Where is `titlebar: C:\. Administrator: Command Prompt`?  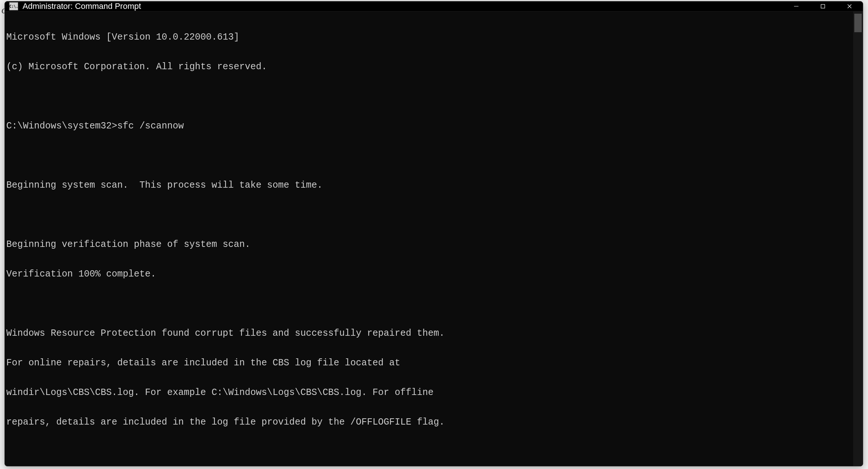 titlebar: C:\. Administrator: Command Prompt is located at coordinates (434, 7).